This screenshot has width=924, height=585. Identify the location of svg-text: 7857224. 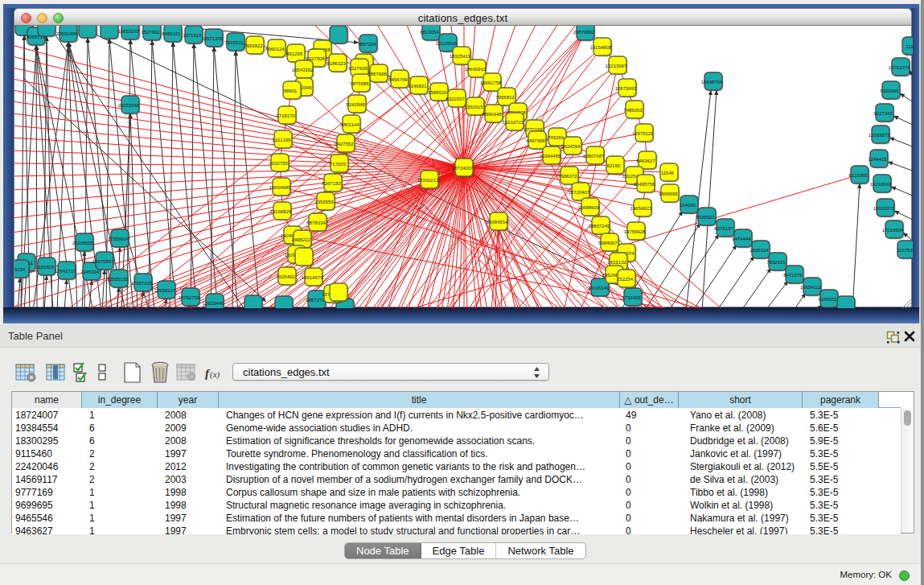
(367, 44).